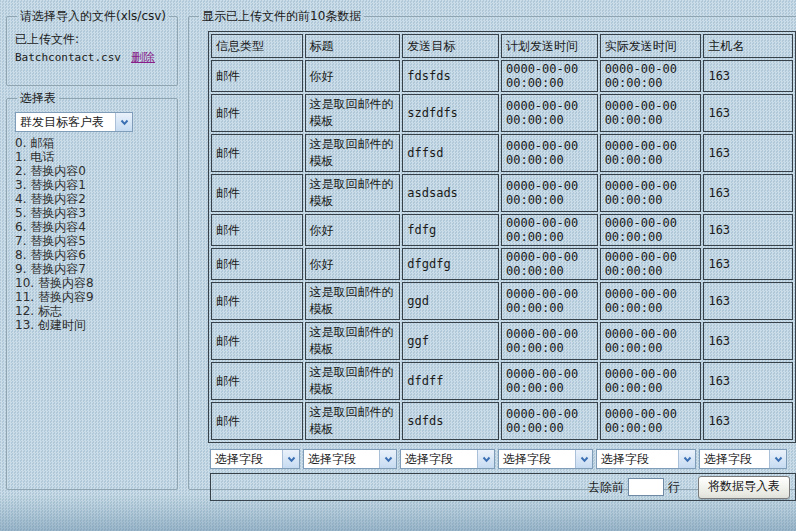 The height and width of the screenshot is (531, 796). What do you see at coordinates (502, 230) in the screenshot?
I see `table-row: 邮件你好fdfg0000-00-00 00:00:000000-00-00 00…` at bounding box center [502, 230].